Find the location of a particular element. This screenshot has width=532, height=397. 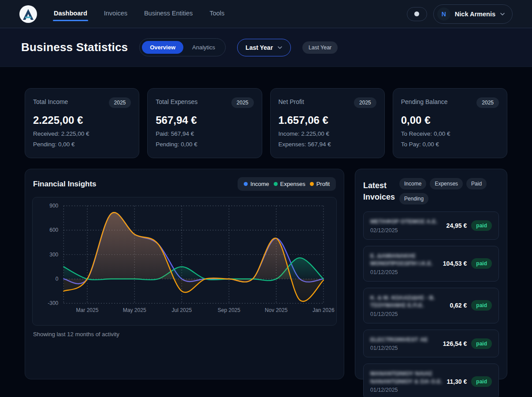

x-tick-label: Mar 2025 is located at coordinates (87, 310).